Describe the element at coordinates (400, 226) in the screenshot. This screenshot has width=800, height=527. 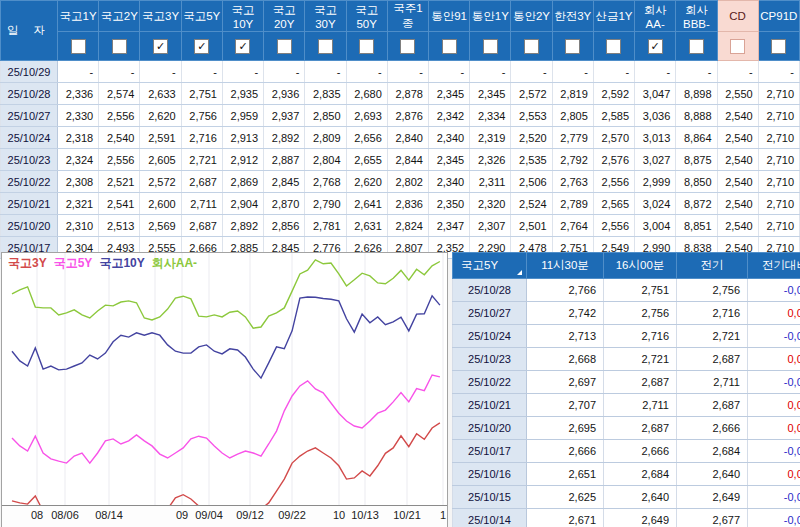
I see `rates-row-25/10/20: 25/10/202,3102,5132,5692,6872,8922,8562,…` at that location.